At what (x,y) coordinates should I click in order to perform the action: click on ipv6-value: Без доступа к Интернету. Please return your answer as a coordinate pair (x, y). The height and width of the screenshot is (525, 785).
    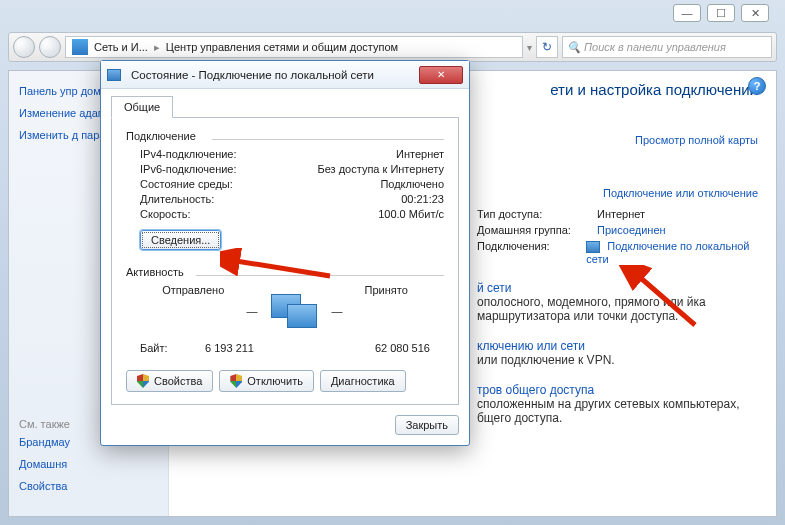
    Looking at the image, I should click on (380, 169).